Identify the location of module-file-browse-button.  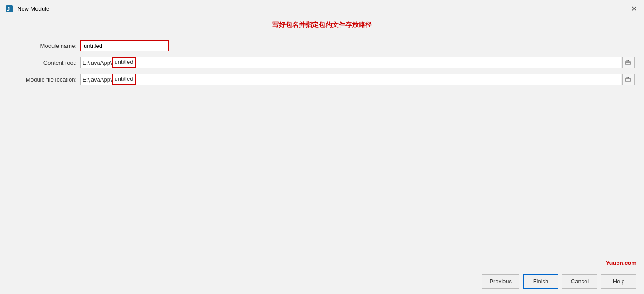
(628, 79).